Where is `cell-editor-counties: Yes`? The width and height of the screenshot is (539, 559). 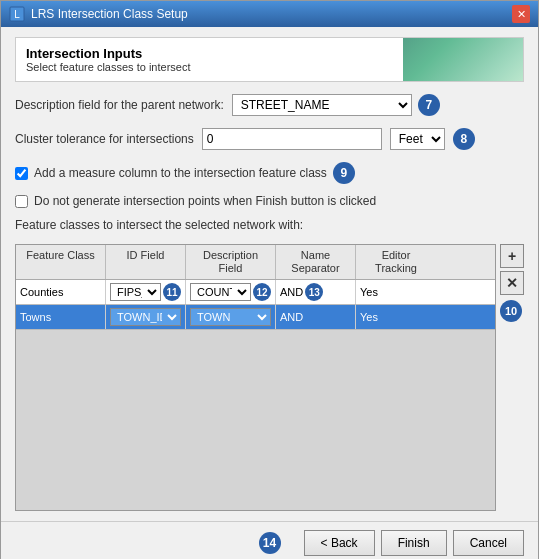
cell-editor-counties: Yes is located at coordinates (396, 292).